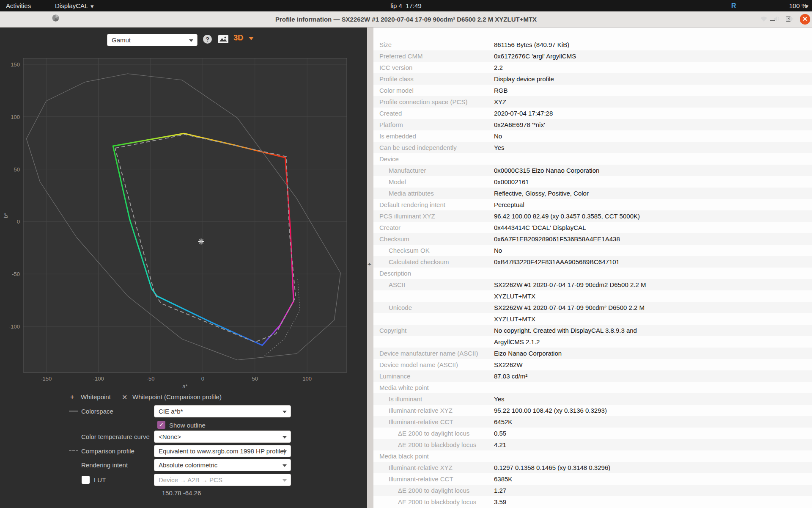  Describe the element at coordinates (593, 193) in the screenshot. I see `profile-info-row: Media attributesReflective, Glossy, Posi…` at that location.